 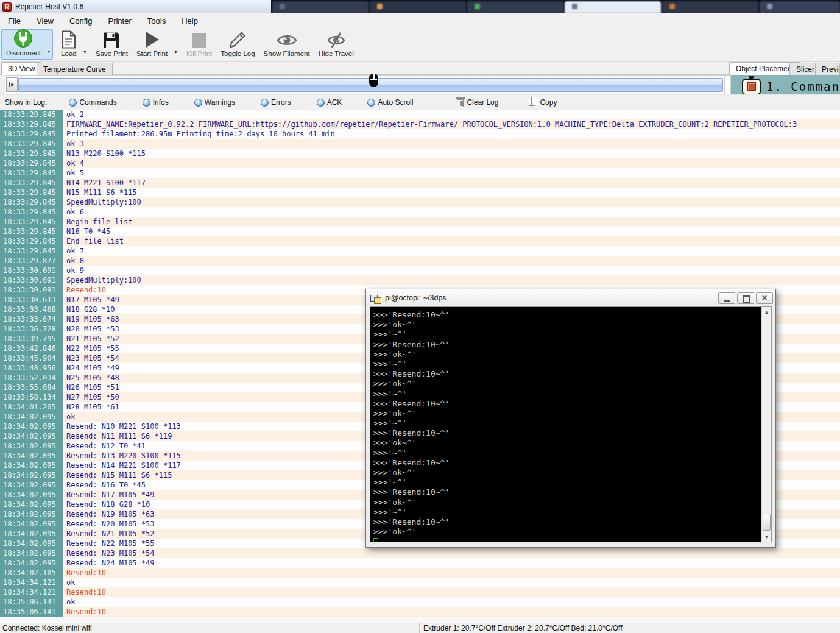 What do you see at coordinates (420, 144) in the screenshot?
I see `log-row: 18:33:29.845ok 3` at bounding box center [420, 144].